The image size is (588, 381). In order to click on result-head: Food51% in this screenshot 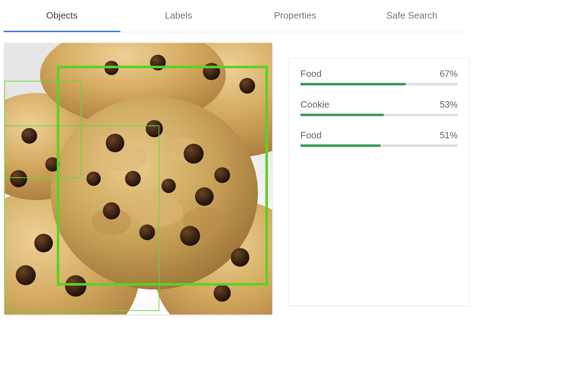, I will do `click(379, 135)`.